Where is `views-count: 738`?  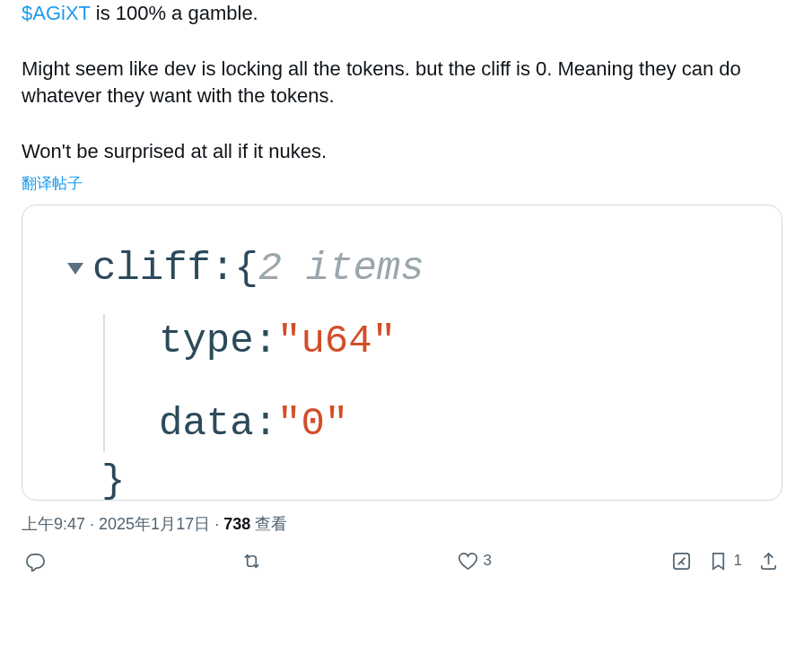
views-count: 738 is located at coordinates (237, 524).